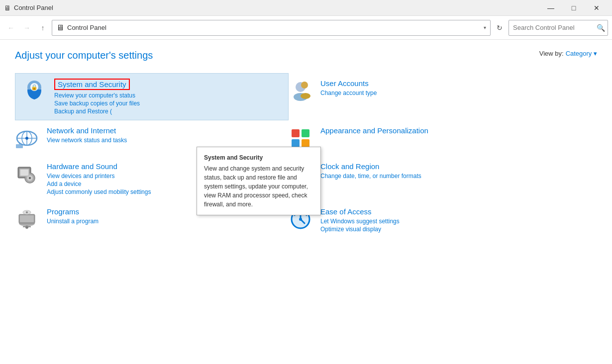  Describe the element at coordinates (27, 219) in the screenshot. I see `programs-icon` at that location.